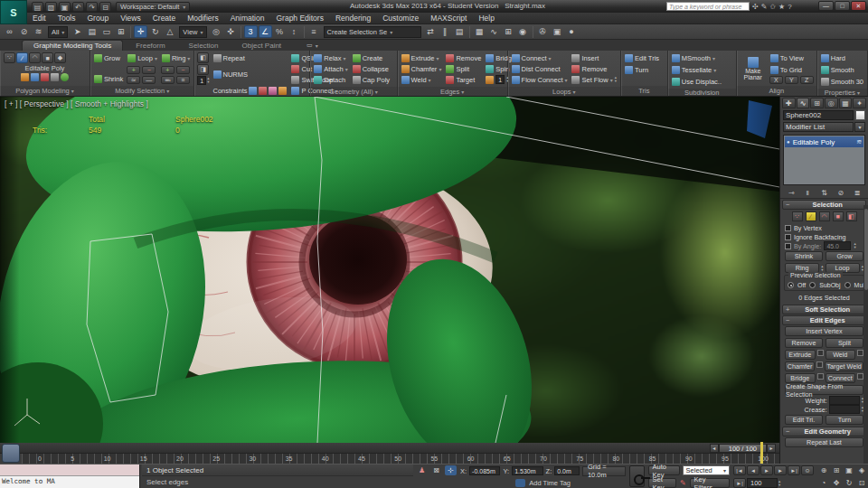 This screenshot has width=868, height=488. Describe the element at coordinates (251, 32) in the screenshot. I see `snaps-toggle-icon: 3` at that location.